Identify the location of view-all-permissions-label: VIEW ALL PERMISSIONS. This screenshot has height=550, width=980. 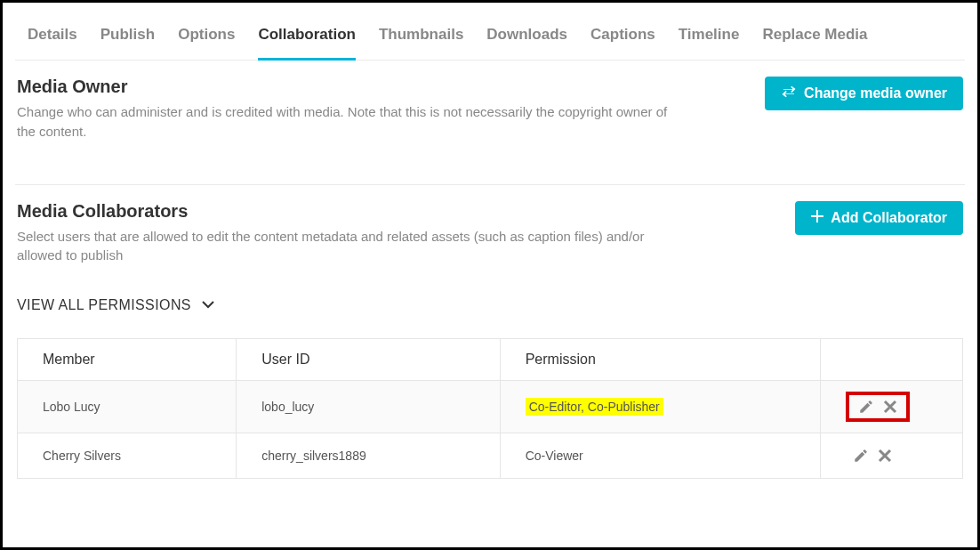
(104, 305).